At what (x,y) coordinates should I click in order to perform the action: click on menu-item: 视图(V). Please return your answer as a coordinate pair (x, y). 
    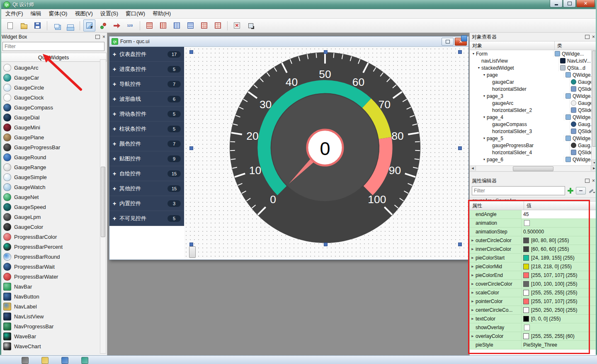
    Looking at the image, I should click on (84, 14).